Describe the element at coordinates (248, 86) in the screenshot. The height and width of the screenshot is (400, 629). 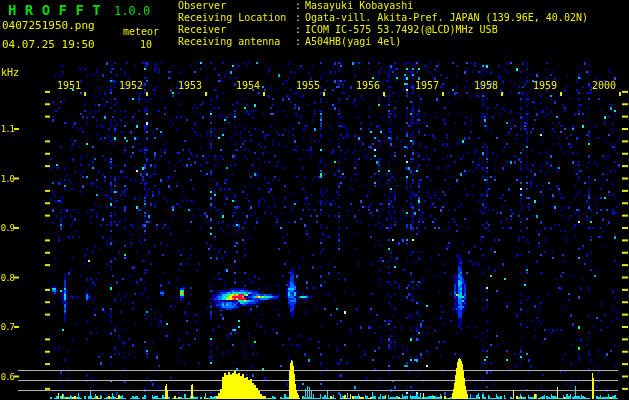
I see `time-label: 1954` at that location.